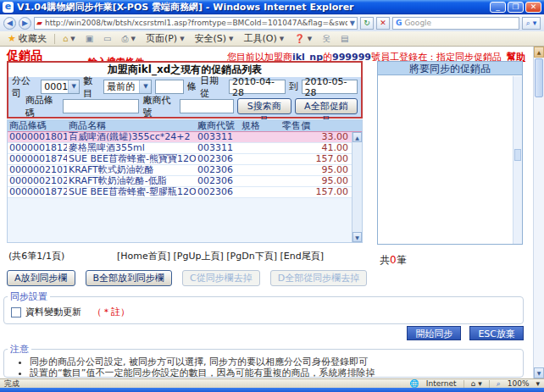  What do you see at coordinates (90, 39) in the screenshot?
I see `feed-icon: ▣` at bounding box center [90, 39].